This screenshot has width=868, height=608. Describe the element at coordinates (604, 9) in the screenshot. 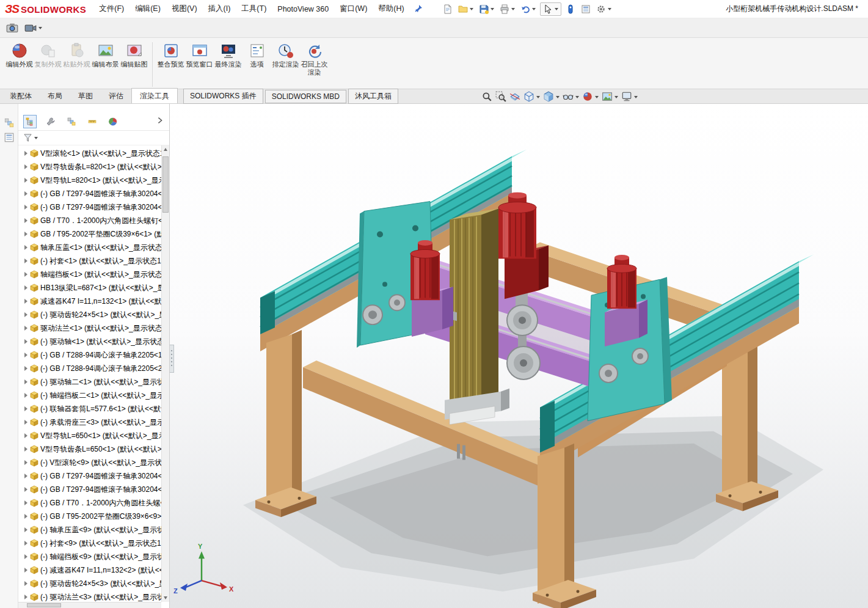

I see `options-button` at that location.